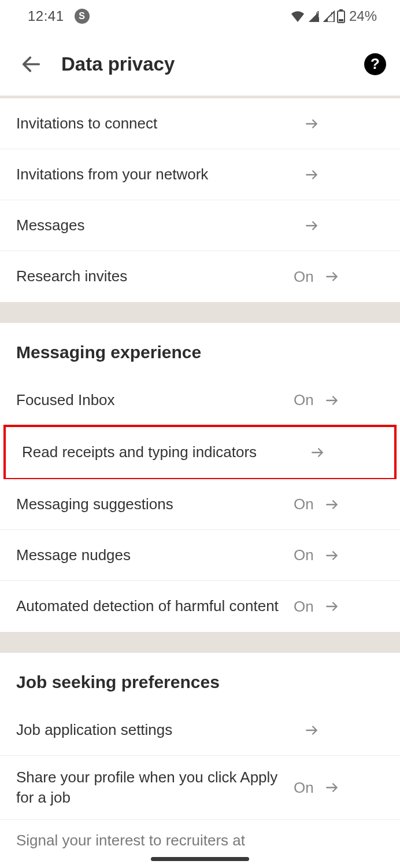  I want to click on wifi-icon, so click(298, 16).